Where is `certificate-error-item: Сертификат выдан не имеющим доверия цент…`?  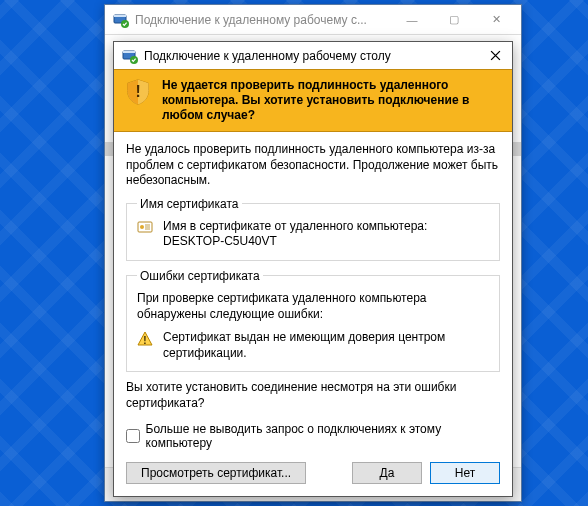 certificate-error-item: Сертификат выдан не имеющим доверия цент… is located at coordinates (326, 346).